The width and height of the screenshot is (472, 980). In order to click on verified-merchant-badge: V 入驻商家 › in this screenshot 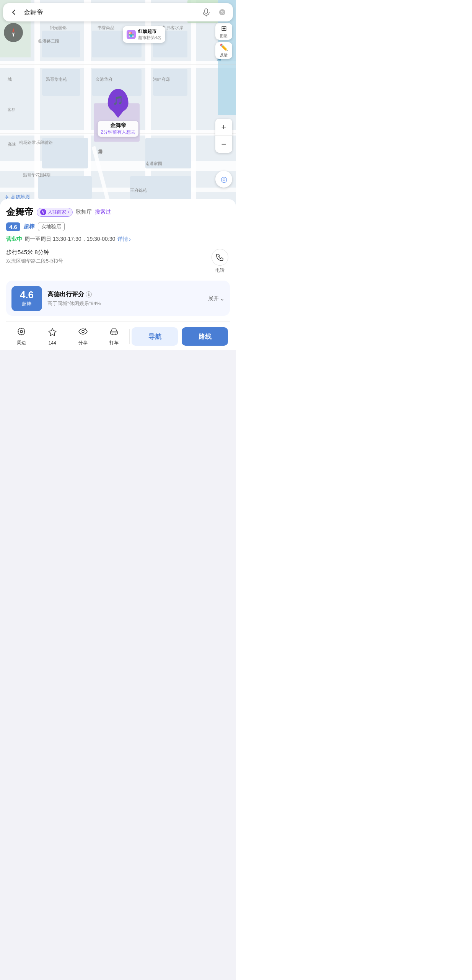, I will do `click(55, 212)`.